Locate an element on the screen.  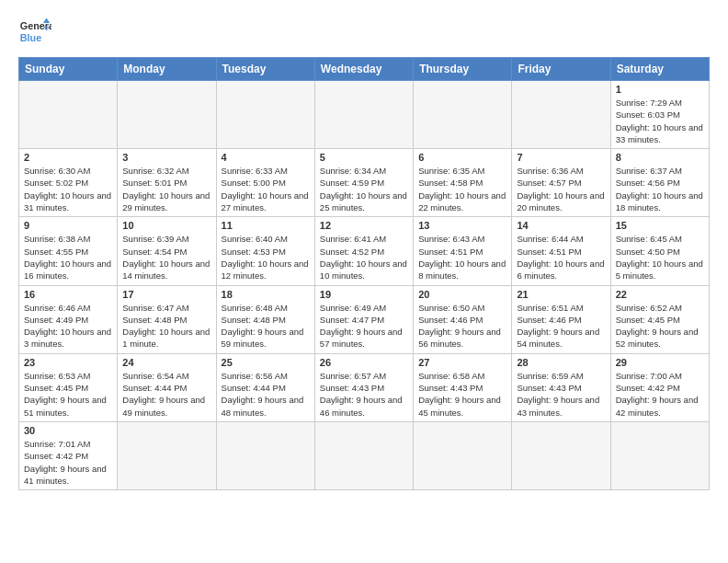
day-info: Sunrise: 6:48 AM Sunset: 4:48 PM Dayligh… is located at coordinates (266, 326).